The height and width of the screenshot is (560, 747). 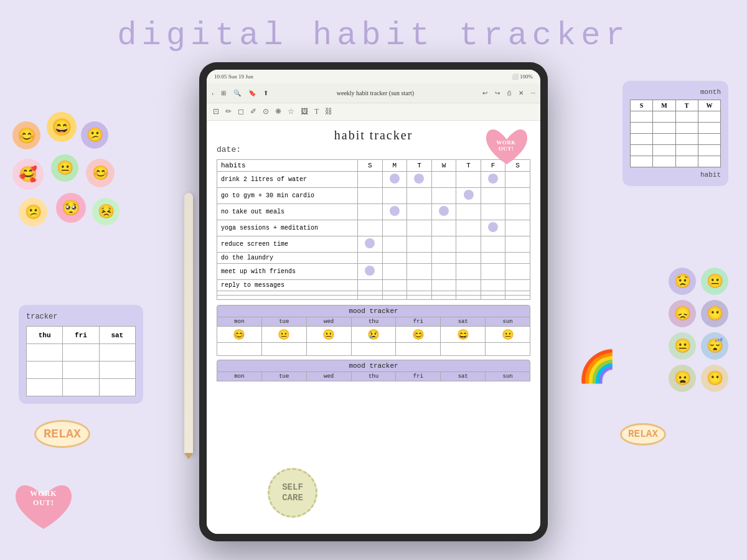 I want to click on select-tool: ⊡, so click(x=216, y=112).